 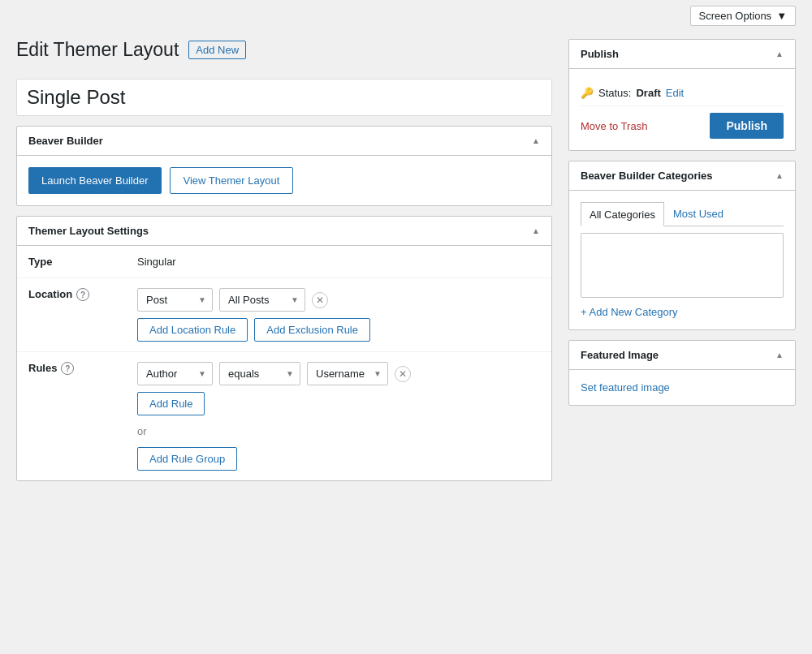 I want to click on categories-panel: Beaver Builder Categories ▲ All Categori…, so click(x=682, y=245).